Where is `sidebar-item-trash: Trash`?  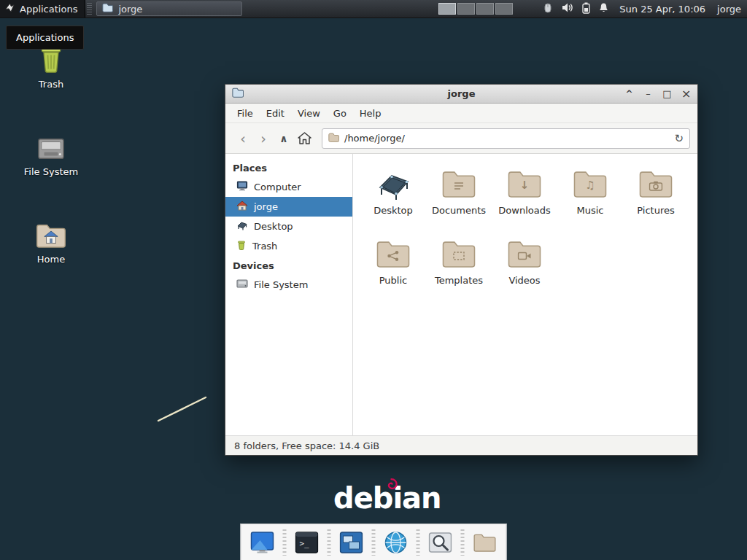 sidebar-item-trash: Trash is located at coordinates (289, 246).